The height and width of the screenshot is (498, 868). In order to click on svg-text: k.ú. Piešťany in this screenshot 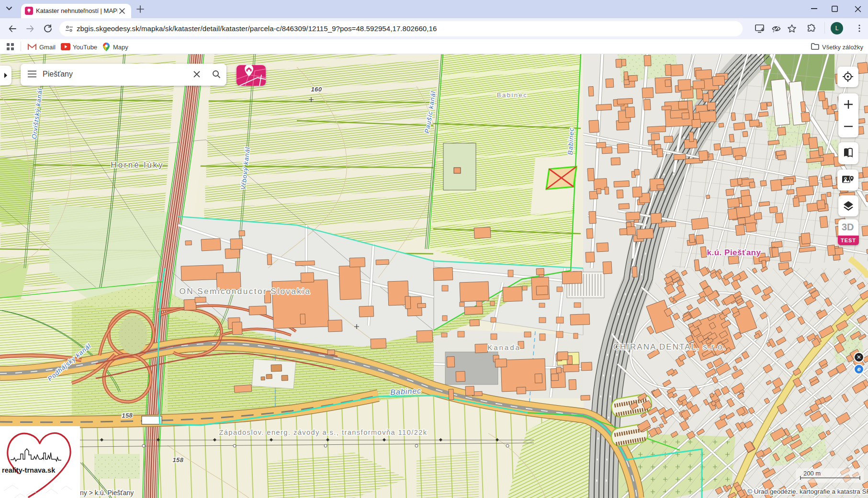, I will do `click(734, 253)`.